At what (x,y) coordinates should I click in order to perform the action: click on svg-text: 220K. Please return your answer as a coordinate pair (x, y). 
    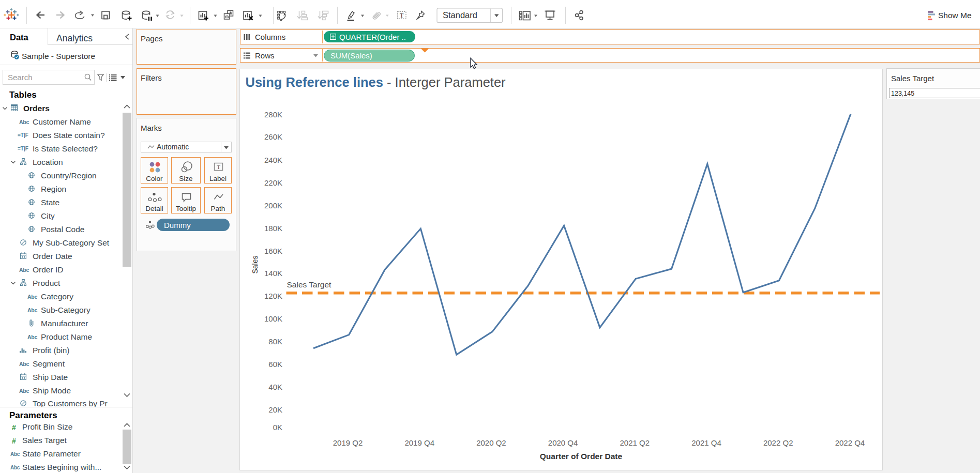
    Looking at the image, I should click on (273, 183).